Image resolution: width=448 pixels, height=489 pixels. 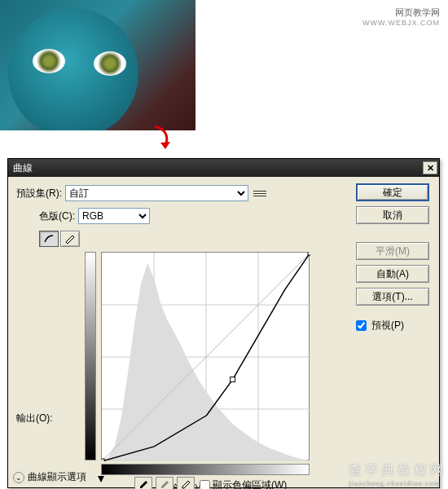 I want to click on preview-image, so click(x=98, y=65).